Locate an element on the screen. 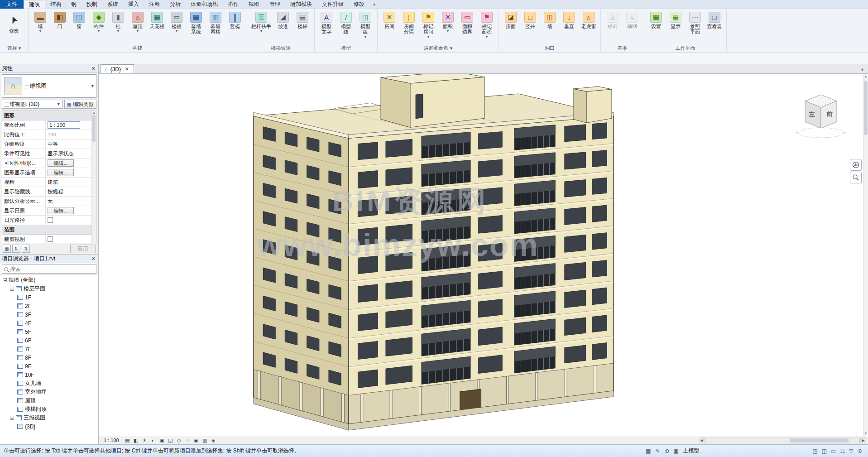 Image resolution: width=868 pixels, height=457 pixels. scroll-right-icon: ▶ is located at coordinates (863, 440).